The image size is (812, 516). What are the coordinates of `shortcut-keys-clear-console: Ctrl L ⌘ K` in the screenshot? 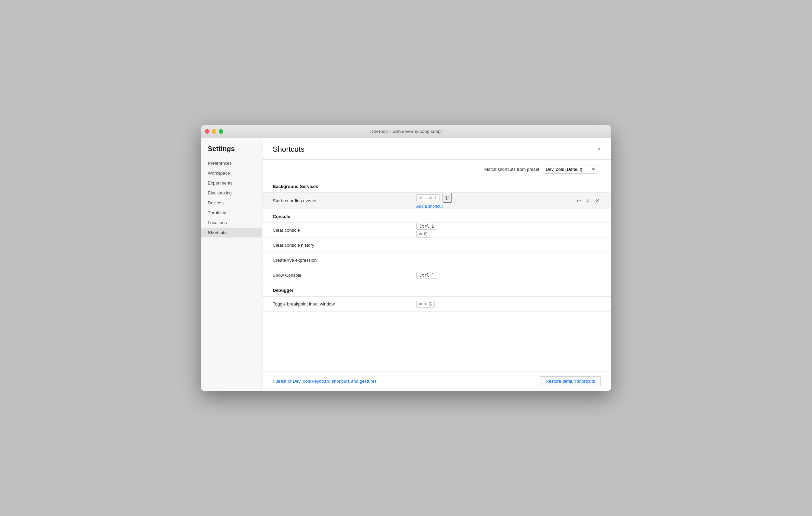 It's located at (509, 230).